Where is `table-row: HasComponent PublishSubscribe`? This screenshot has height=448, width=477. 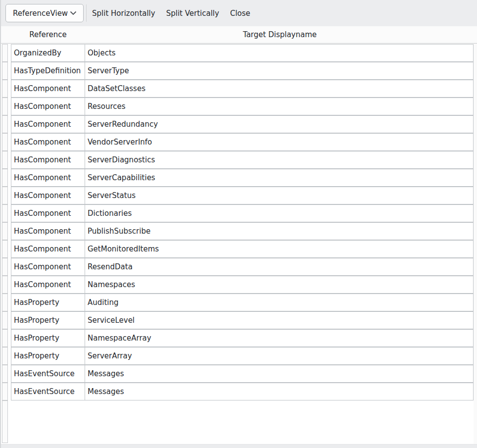 table-row: HasComponent PublishSubscribe is located at coordinates (239, 231).